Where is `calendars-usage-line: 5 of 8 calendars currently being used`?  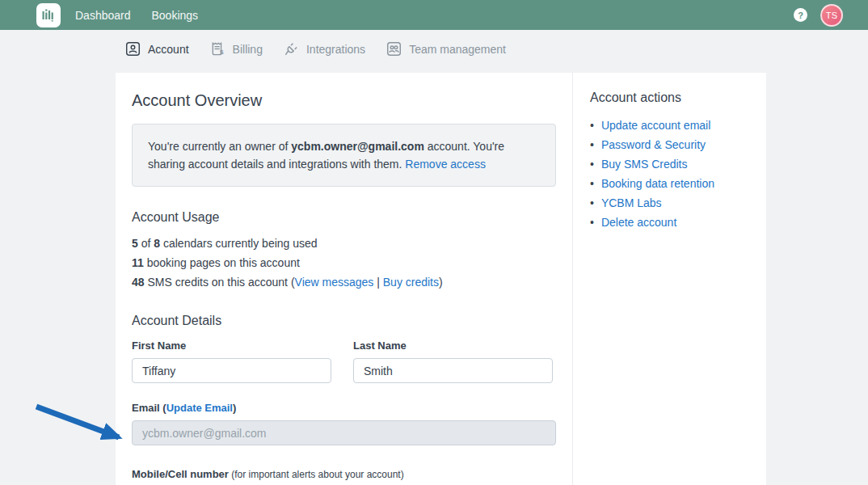
calendars-usage-line: 5 of 8 calendars currently being used is located at coordinates (344, 243).